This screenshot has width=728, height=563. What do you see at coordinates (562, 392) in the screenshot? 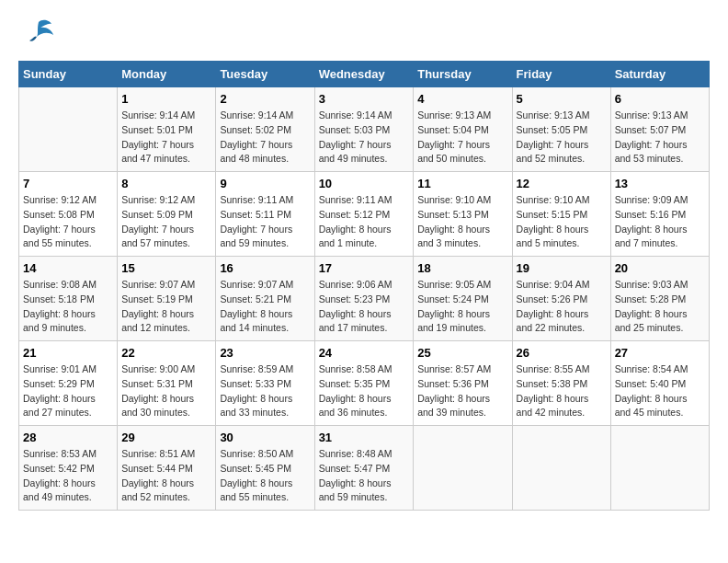
I see `day-info: Sunrise: 8:55 AMSunset: 5:38 PMDaylight:…` at bounding box center [562, 392].